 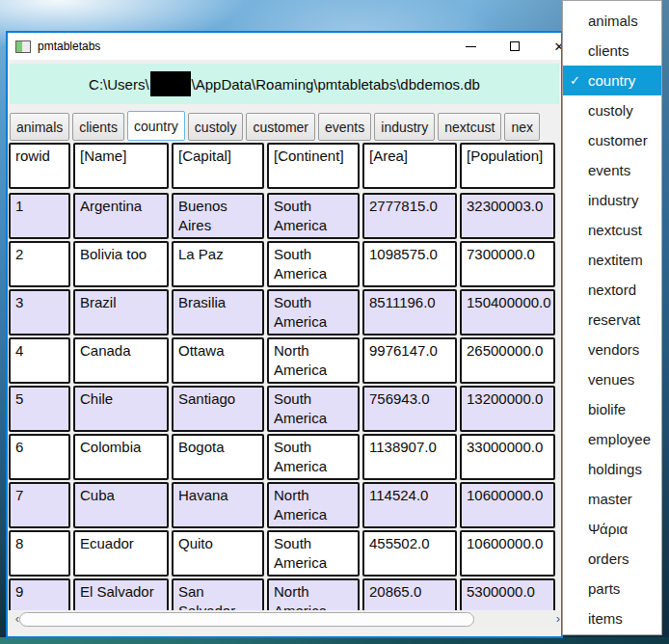 What do you see at coordinates (612, 260) in the screenshot?
I see `menu-item-nextitem: nextitem` at bounding box center [612, 260].